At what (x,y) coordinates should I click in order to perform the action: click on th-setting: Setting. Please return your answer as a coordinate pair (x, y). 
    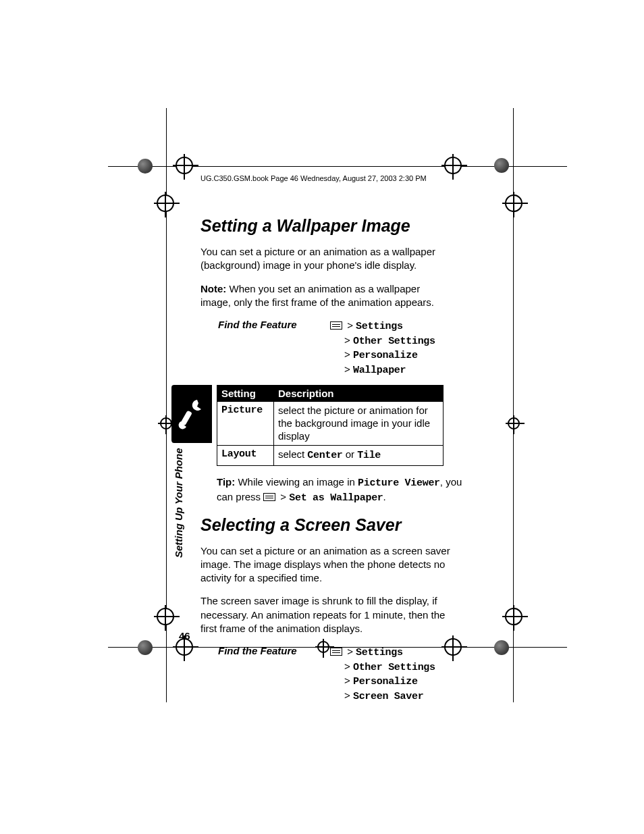
    Looking at the image, I should click on (246, 394).